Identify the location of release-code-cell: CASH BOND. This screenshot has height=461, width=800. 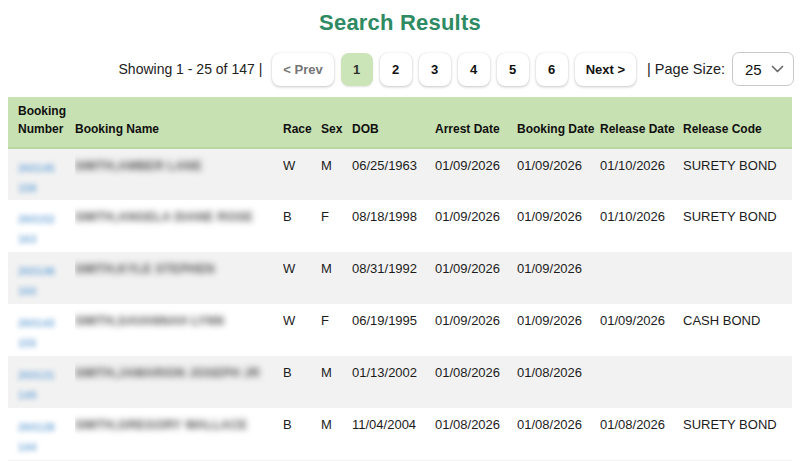
(738, 330).